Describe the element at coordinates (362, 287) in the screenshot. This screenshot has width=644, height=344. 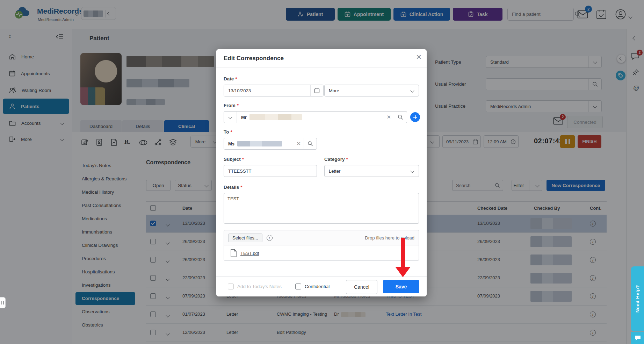
I see `cancel-button: Cancel` at that location.